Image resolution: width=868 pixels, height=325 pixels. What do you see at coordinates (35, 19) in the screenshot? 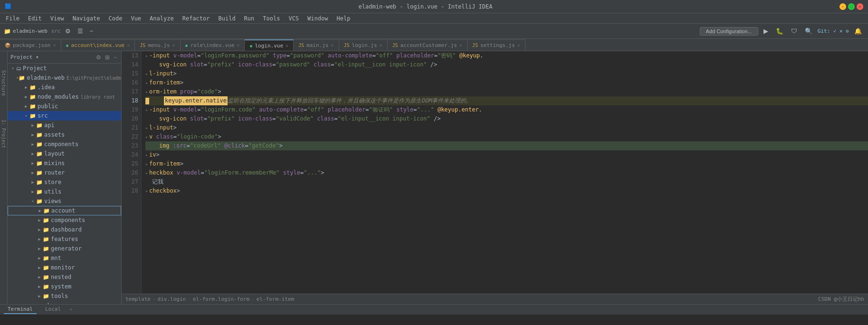
I see `menu-edit: Edit` at bounding box center [35, 19].